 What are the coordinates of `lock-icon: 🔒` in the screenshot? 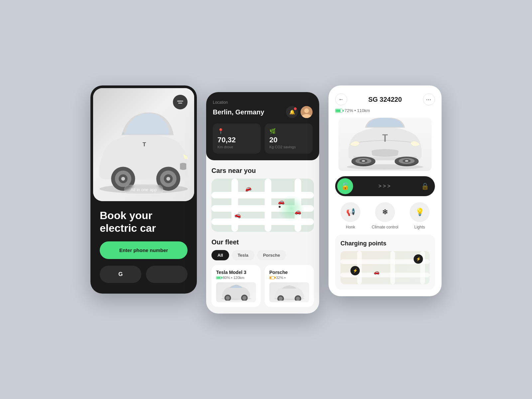 It's located at (425, 186).